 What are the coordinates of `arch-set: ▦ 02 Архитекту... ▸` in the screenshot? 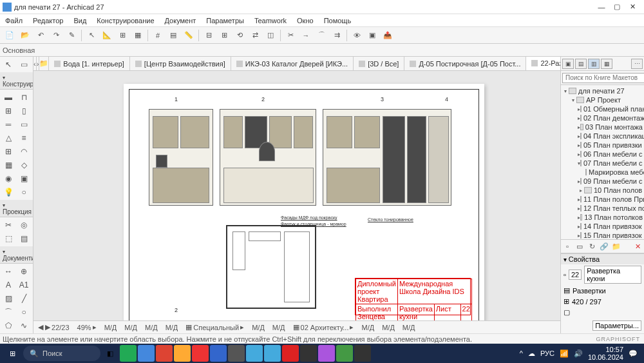 It's located at (323, 328).